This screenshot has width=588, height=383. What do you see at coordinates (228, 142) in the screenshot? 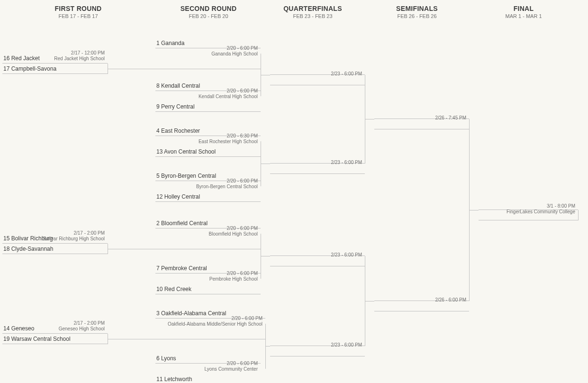
I see `match-location: East Rochester High School` at bounding box center [228, 142].